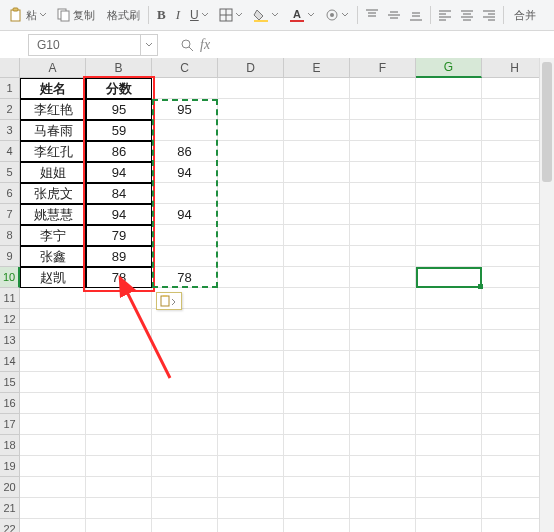  Describe the element at coordinates (317, 488) in the screenshot. I see `cell-E20` at that location.